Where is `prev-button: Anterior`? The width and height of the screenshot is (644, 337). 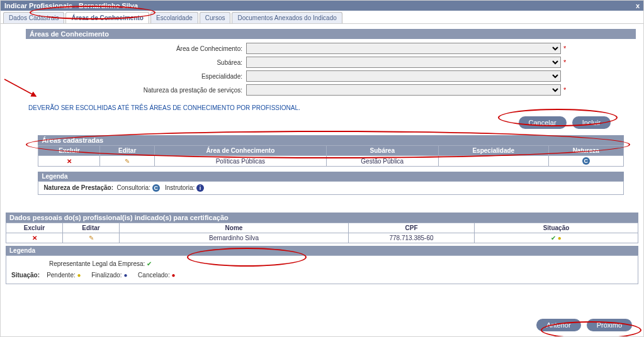 prev-button: Anterior is located at coordinates (559, 325).